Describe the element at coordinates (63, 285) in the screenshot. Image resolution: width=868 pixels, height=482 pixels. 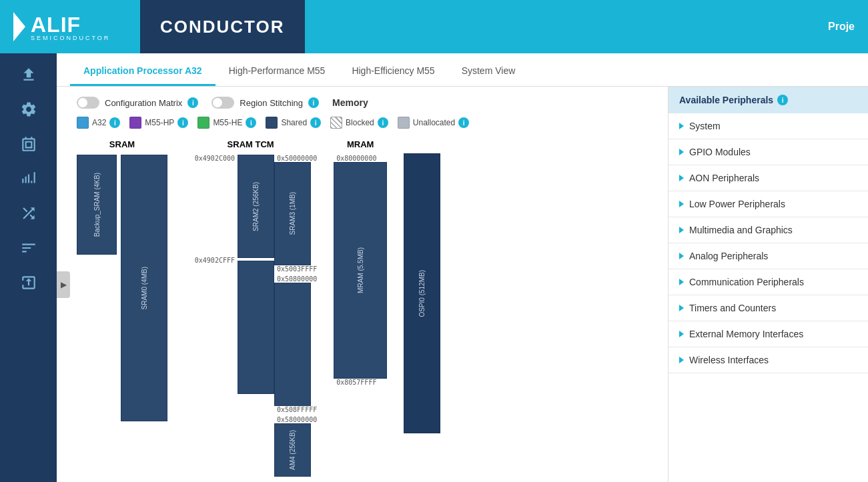
I see `panel-toggle-button: ▶` at that location.